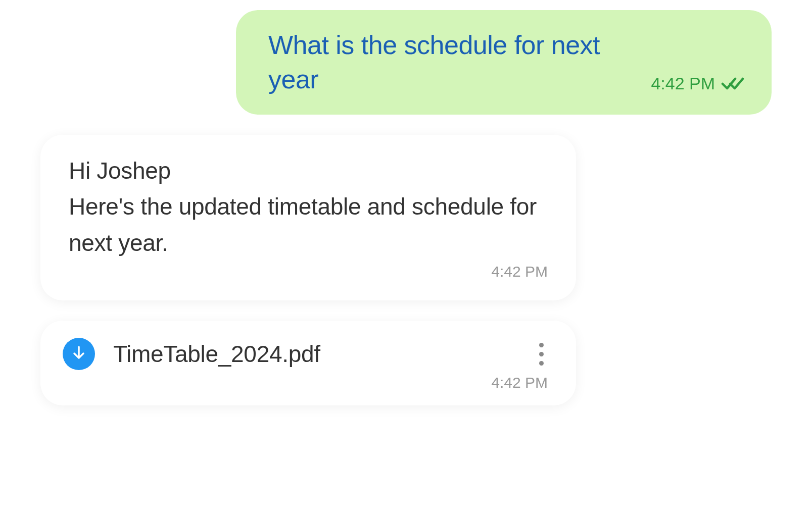 The width and height of the screenshot is (812, 515). Describe the element at coordinates (683, 84) in the screenshot. I see `sent-message-time: 4:42 PM` at that location.